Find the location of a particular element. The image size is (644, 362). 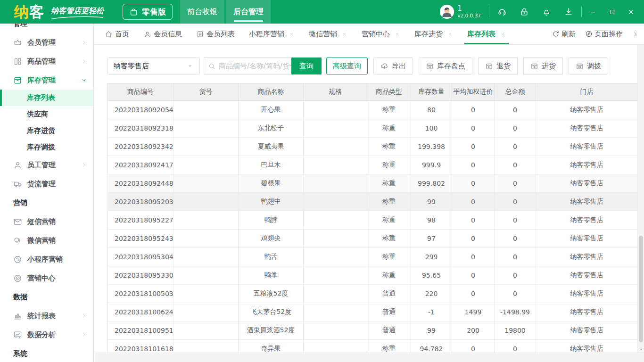

table-cell: 纳客零售店 is located at coordinates (587, 128).